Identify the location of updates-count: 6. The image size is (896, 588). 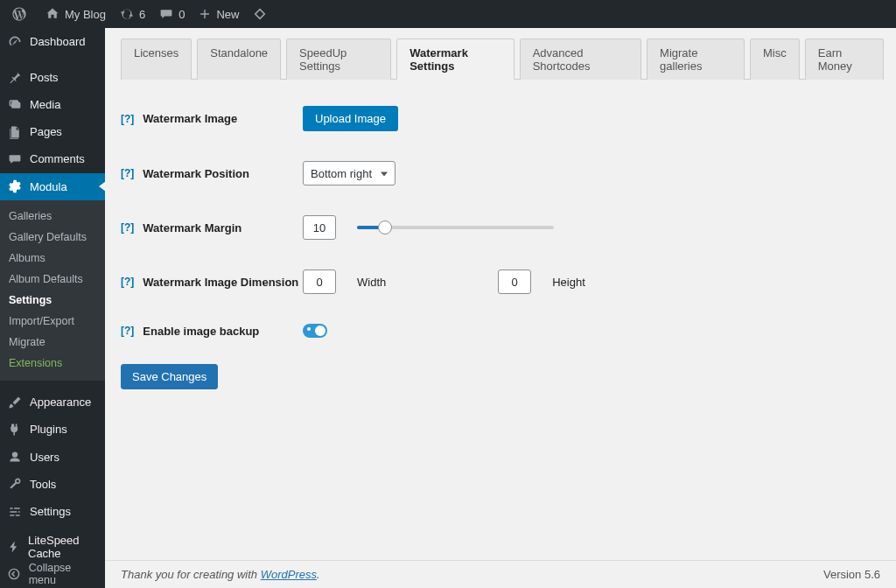
(142, 14).